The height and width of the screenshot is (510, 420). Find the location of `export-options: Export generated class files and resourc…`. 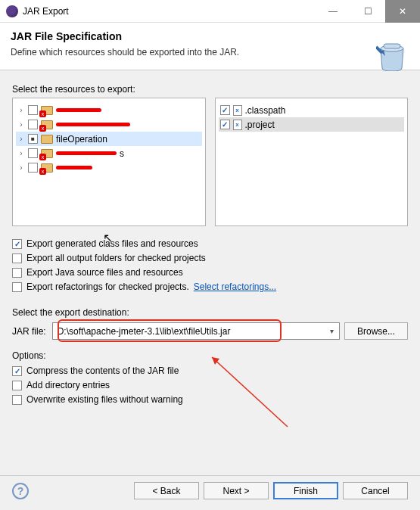

export-options: Export generated class files and resourc… is located at coordinates (210, 265).